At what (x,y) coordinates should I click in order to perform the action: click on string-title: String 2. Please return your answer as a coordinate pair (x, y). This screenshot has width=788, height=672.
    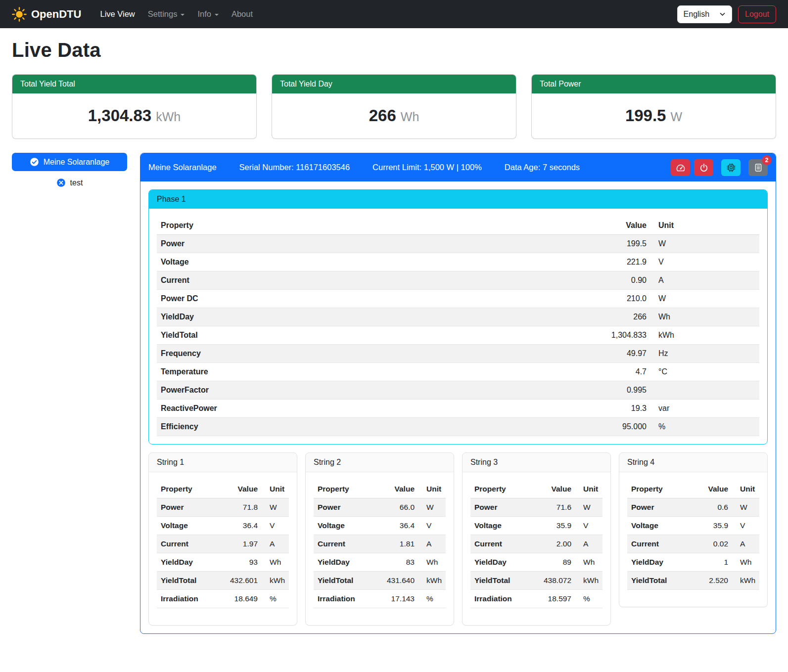
    Looking at the image, I should click on (380, 463).